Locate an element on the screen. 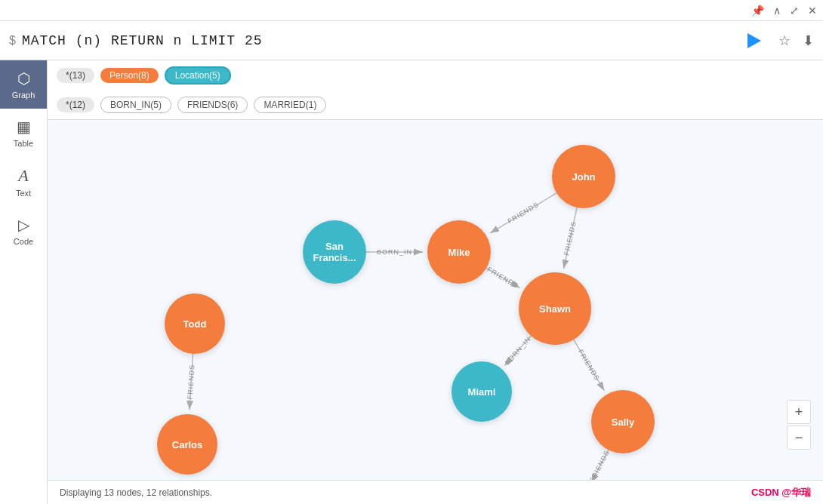 This screenshot has height=504, width=823. sidebar-item-text: A Text is located at coordinates (23, 182).